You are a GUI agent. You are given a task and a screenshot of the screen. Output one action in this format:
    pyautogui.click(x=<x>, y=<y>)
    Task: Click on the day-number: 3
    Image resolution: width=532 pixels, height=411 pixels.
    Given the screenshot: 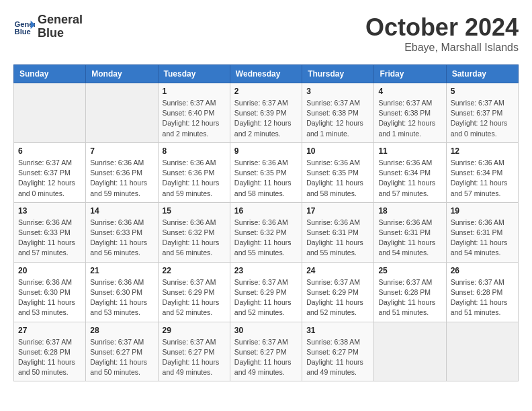 What is the action you would take?
    pyautogui.click(x=338, y=91)
    